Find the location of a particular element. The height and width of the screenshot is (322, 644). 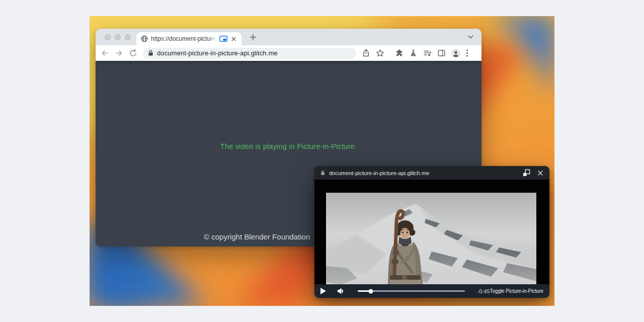

forward-button is located at coordinates (119, 53).